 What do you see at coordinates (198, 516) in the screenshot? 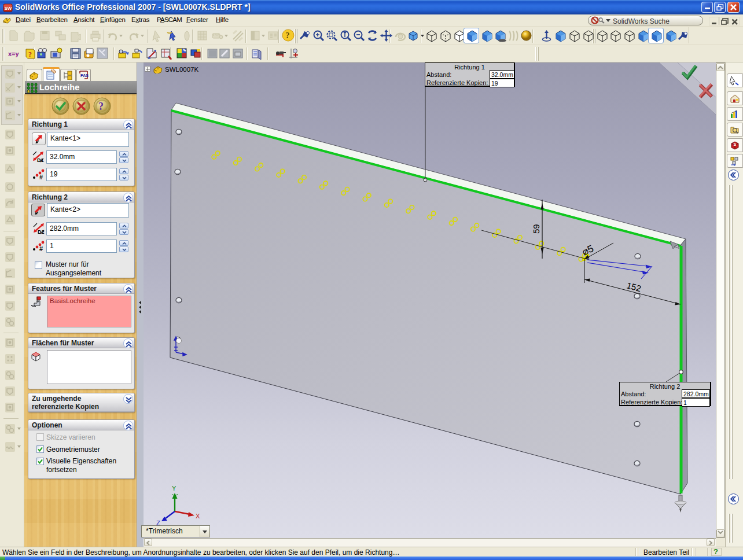
I see `svg-text: X` at bounding box center [198, 516].